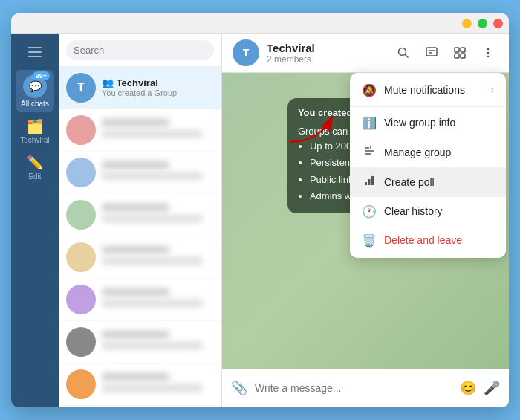 This screenshot has height=420, width=520. Describe the element at coordinates (354, 388) in the screenshot. I see `message-input` at that location.